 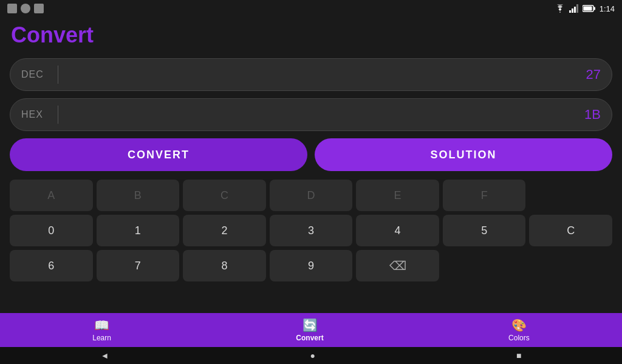 I want to click on recents-button: ■, so click(x=519, y=356).